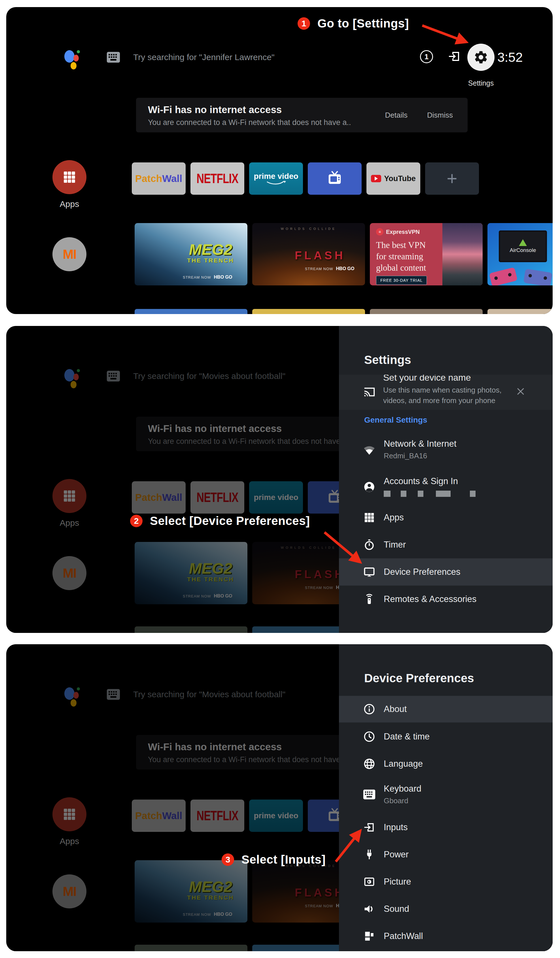 The image size is (560, 958). What do you see at coordinates (407, 256) in the screenshot?
I see `vpn-headline: The best VPN for streaming global conten…` at bounding box center [407, 256].